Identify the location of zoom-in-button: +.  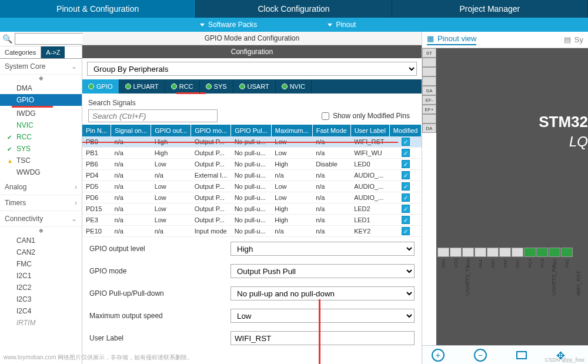
(438, 355).